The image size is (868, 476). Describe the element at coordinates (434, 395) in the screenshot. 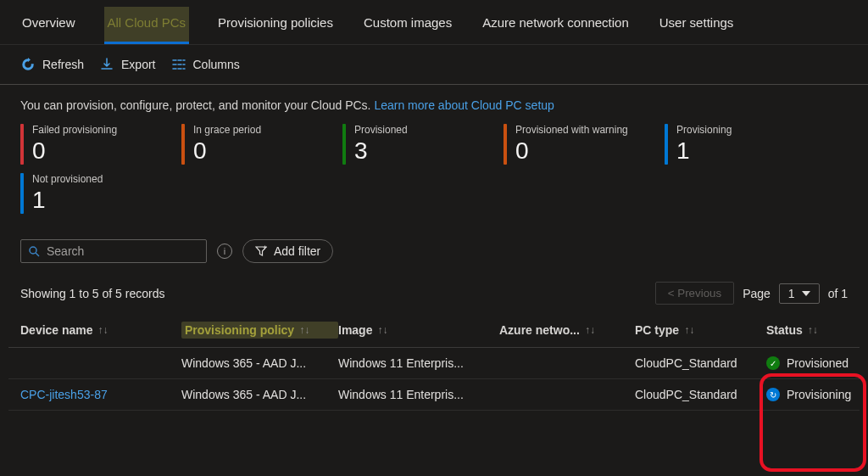

I see `table-row: CPC-jitesh53-87 Windows 365 - AAD J... W…` at that location.